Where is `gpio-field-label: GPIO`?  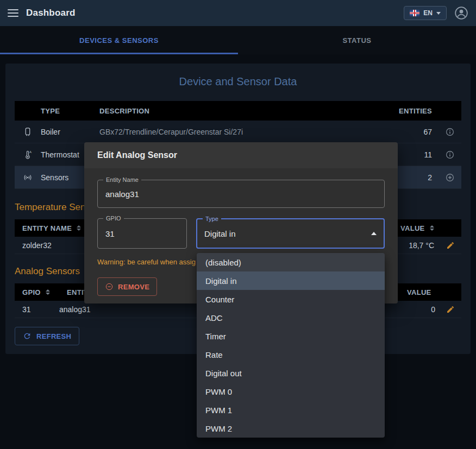
gpio-field-label: GPIO is located at coordinates (114, 218).